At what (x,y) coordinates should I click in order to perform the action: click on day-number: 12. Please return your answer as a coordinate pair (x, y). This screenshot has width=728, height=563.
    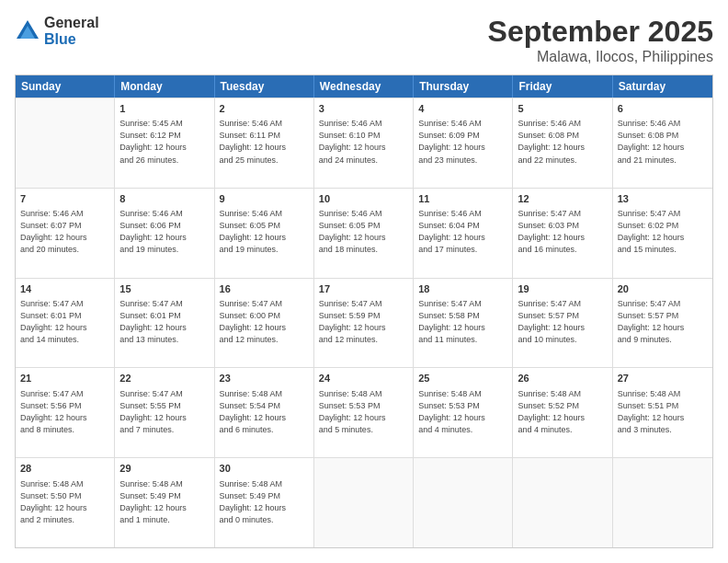
    Looking at the image, I should click on (563, 199).